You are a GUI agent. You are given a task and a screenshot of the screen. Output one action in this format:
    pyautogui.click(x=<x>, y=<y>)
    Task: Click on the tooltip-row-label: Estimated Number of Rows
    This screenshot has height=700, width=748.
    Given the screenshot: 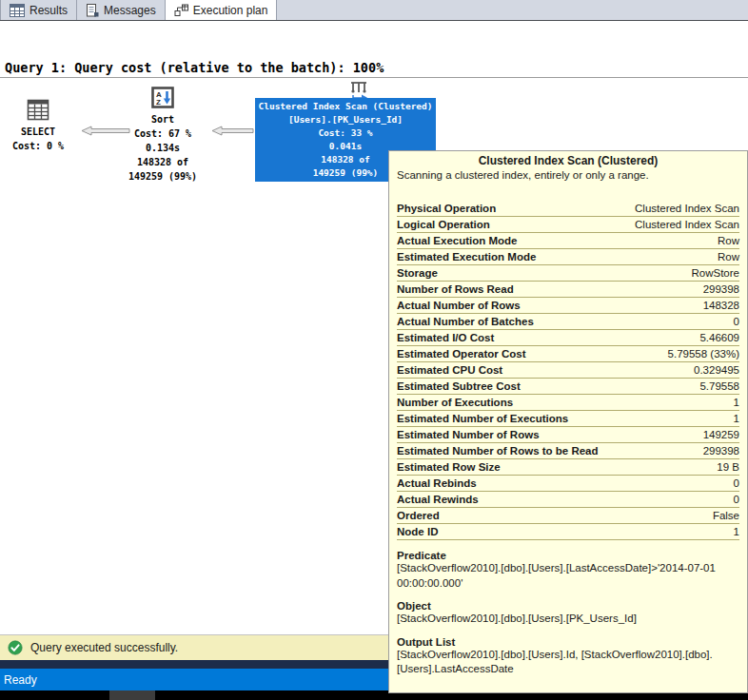 What is the action you would take?
    pyautogui.click(x=468, y=436)
    